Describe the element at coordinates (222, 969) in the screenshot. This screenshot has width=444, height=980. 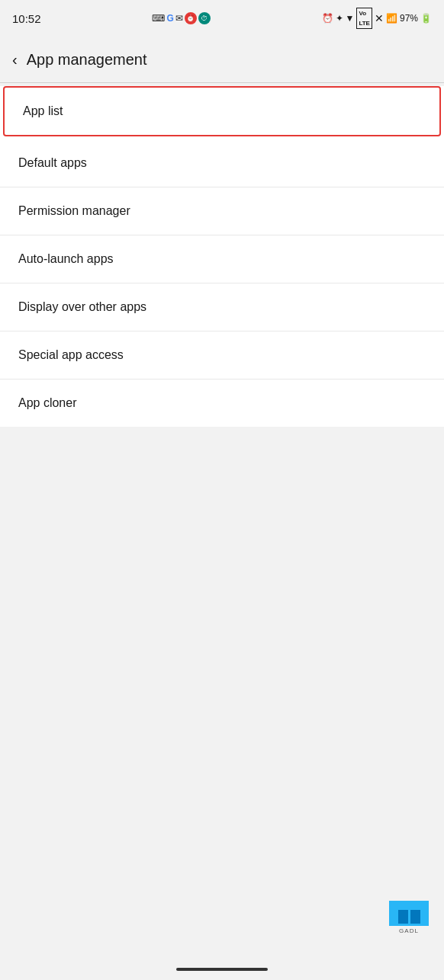
I see `home-bar` at that location.